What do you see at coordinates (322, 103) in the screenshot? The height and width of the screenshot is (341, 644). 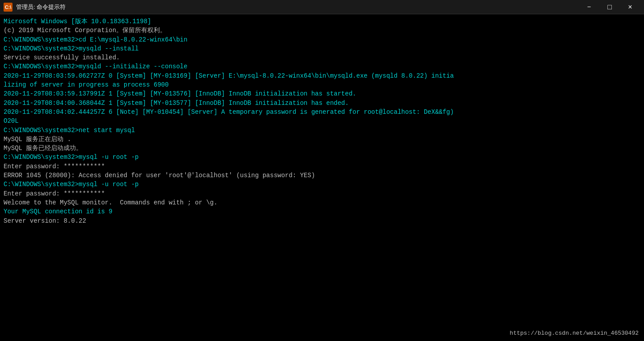 I see `terminal-line: 2020-11-29T08:04:00.368044Z 1 [System] […` at bounding box center [322, 103].